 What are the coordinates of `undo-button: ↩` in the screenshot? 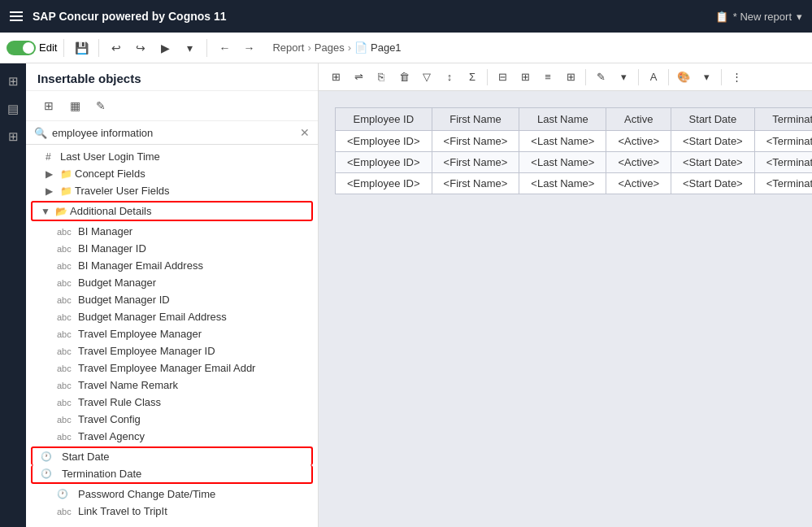 It's located at (116, 48).